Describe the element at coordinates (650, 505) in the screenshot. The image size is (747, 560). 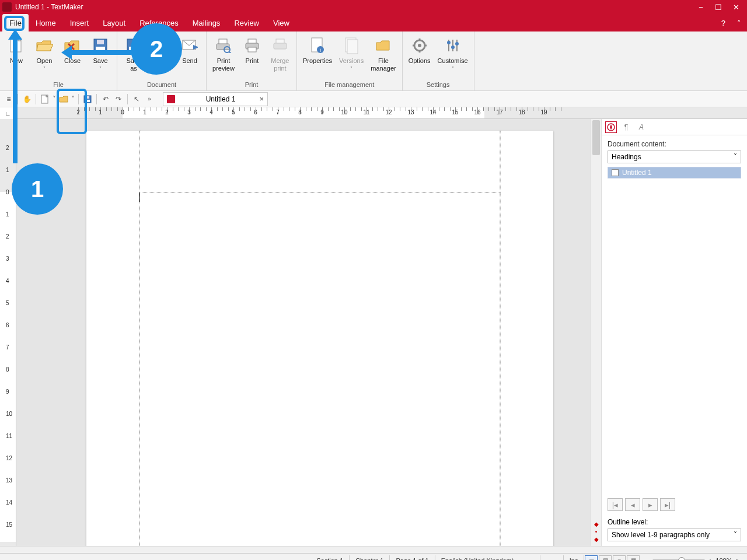
I see `nav-next-button: ▸` at that location.